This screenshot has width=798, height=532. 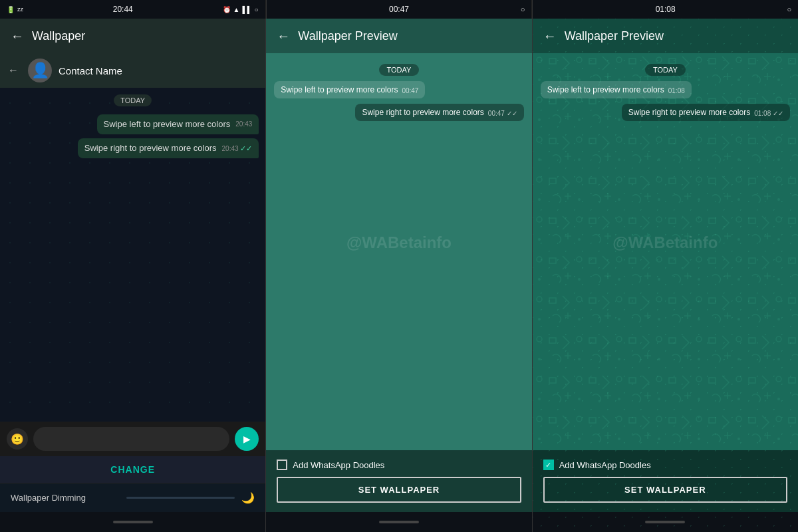 I want to click on set-wallpaper-button-3: SET WALLPAPER, so click(x=665, y=489).